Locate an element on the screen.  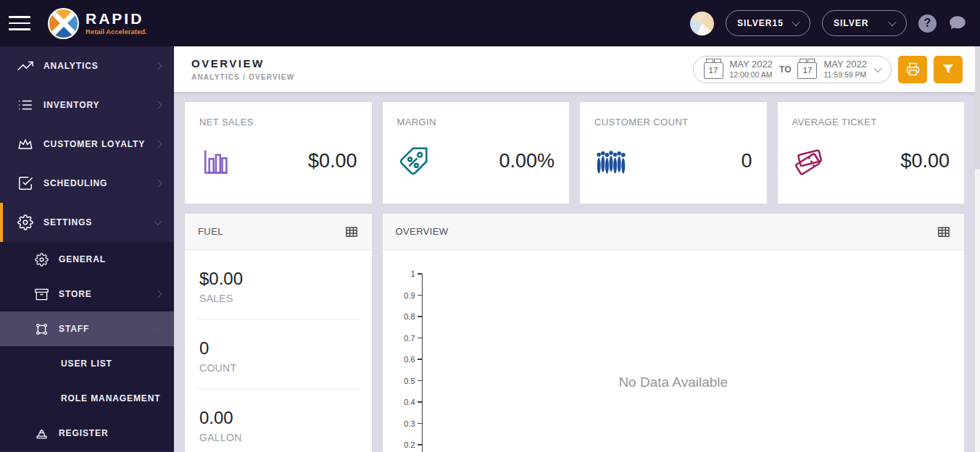
panel-title: FUEL is located at coordinates (210, 232).